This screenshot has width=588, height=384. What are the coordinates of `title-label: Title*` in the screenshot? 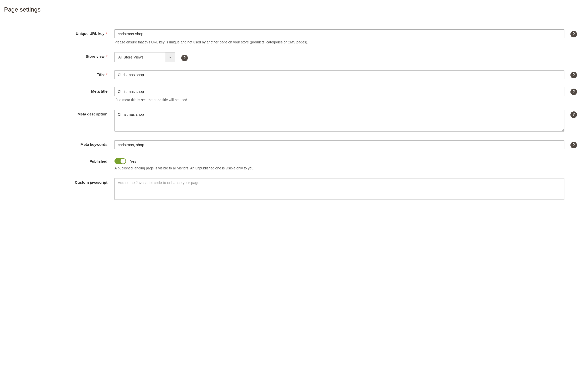 It's located at (59, 73).